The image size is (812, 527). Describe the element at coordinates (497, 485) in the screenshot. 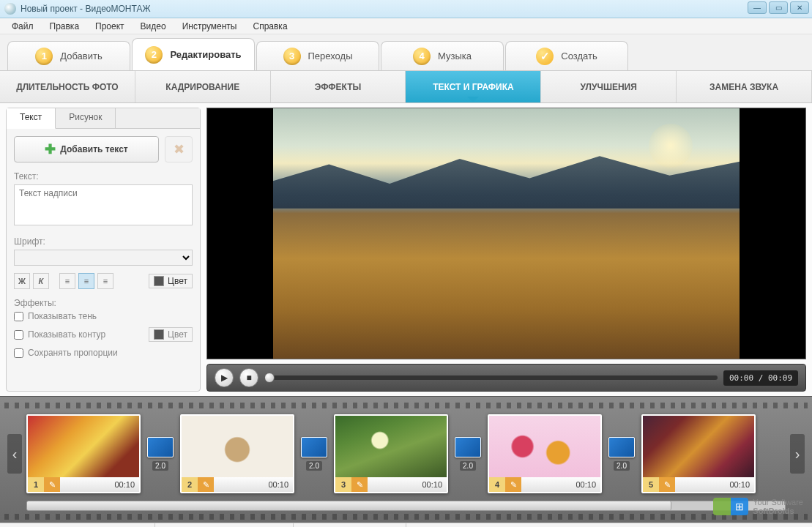

I see `clip-number: 4` at that location.